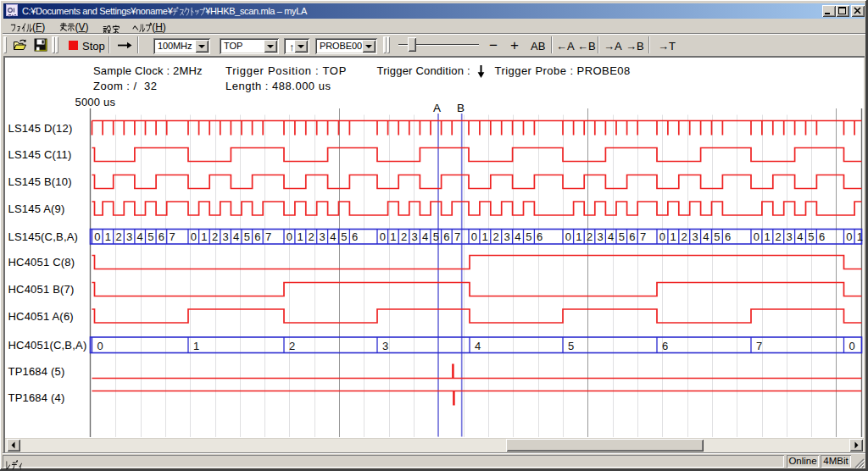  I want to click on svg-text: Trigger Probe : PROBE08, so click(563, 71).